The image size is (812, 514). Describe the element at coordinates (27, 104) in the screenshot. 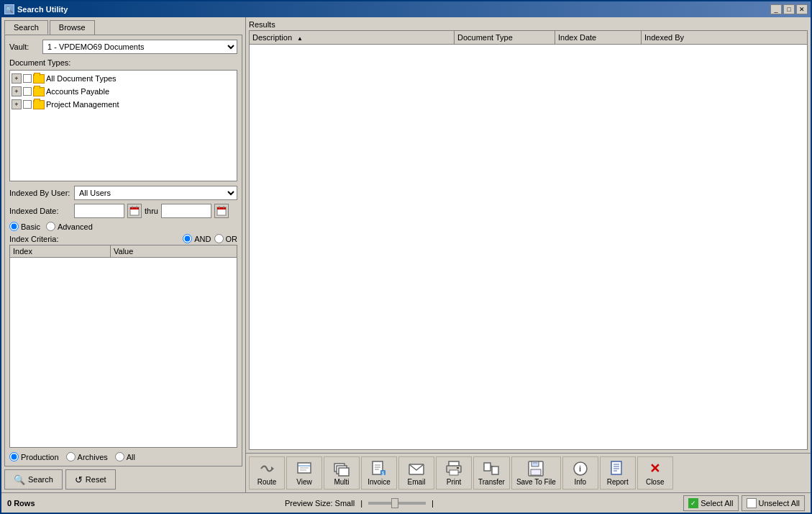

I see `checkbox-project-management` at that location.